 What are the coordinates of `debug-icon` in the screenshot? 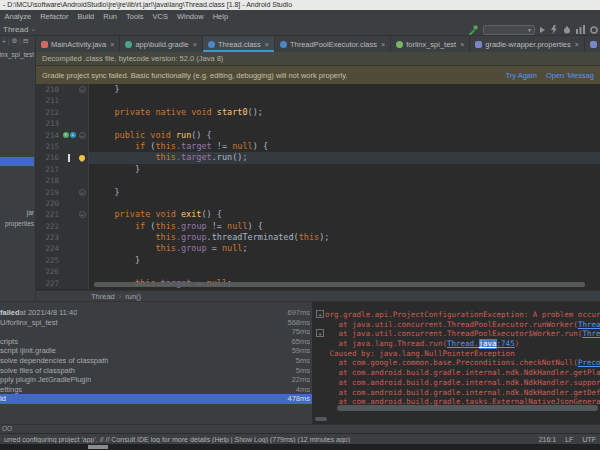 It's located at (567, 30).